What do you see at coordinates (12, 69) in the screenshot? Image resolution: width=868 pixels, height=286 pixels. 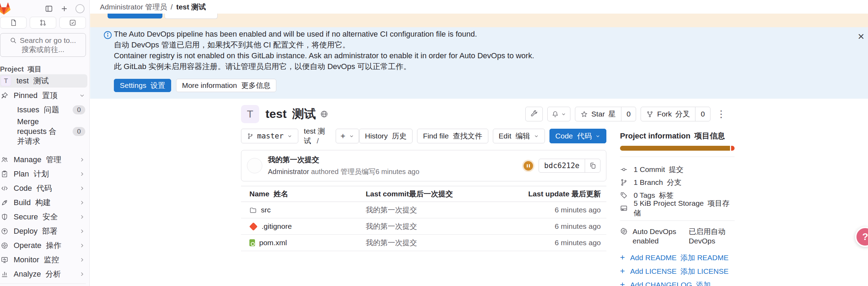 I see `section-label-en: Project` at bounding box center [12, 69].